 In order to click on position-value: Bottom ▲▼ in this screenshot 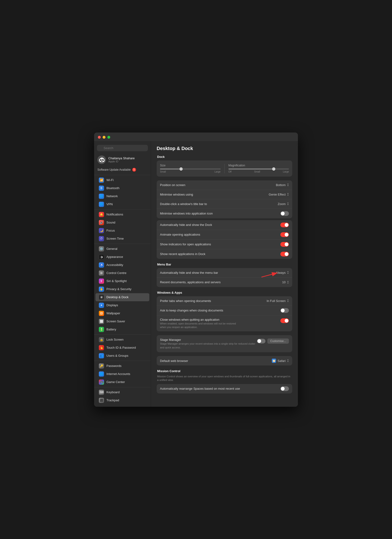, I will do `click(282, 185)`.